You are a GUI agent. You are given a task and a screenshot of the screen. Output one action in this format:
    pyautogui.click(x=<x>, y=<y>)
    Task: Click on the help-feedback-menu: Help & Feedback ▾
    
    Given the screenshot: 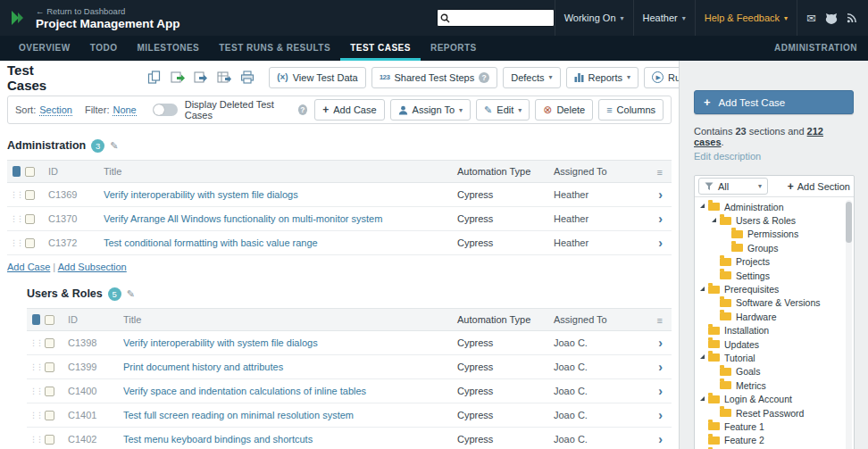 What is the action you would take?
    pyautogui.click(x=746, y=18)
    